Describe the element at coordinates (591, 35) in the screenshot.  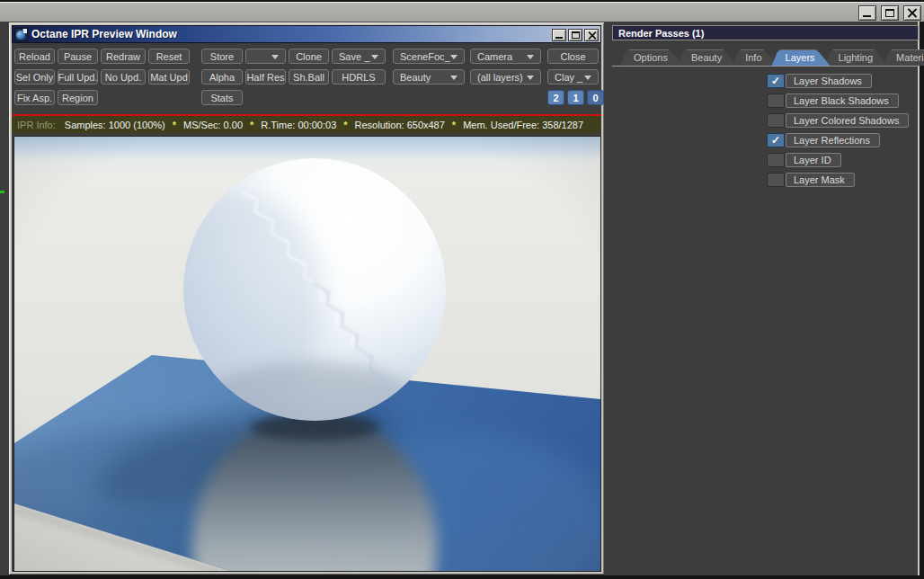
I see `window-close-button` at that location.